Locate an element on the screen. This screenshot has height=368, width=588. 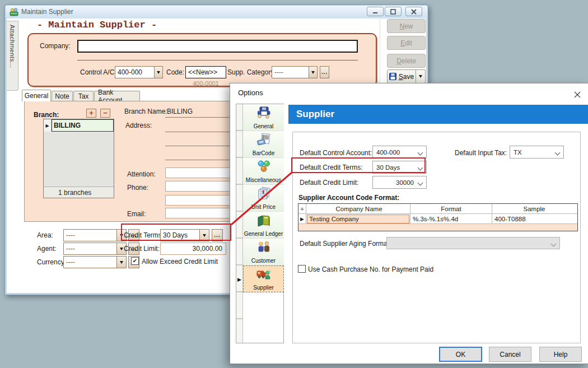
supp-category-dropdown-button is located at coordinates (313, 72).